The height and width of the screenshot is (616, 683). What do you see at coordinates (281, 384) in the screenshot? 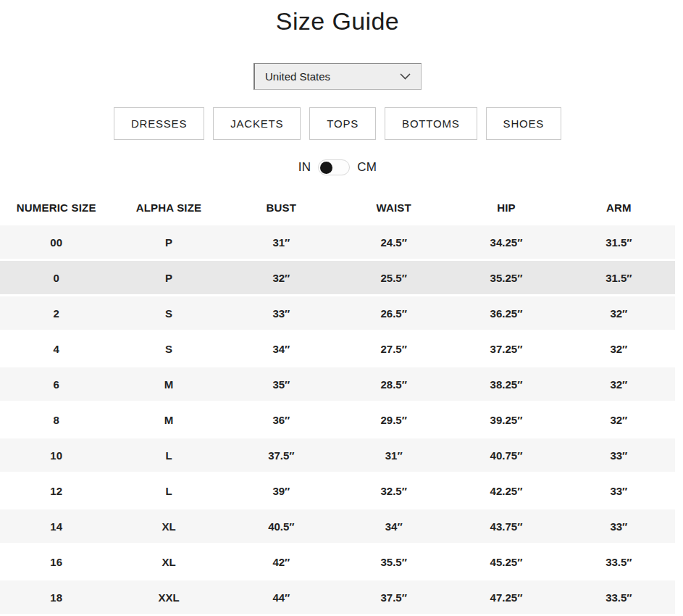
I see `table-cell-bust: 35″` at bounding box center [281, 384].